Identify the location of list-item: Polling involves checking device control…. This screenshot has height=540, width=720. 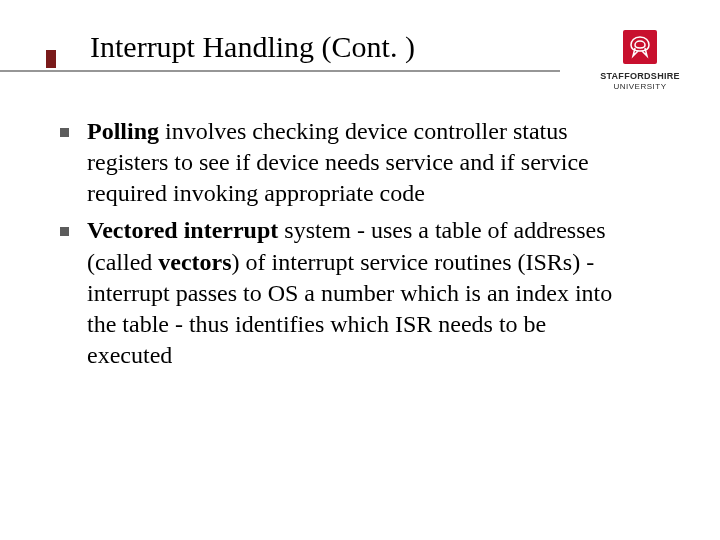
(340, 163).